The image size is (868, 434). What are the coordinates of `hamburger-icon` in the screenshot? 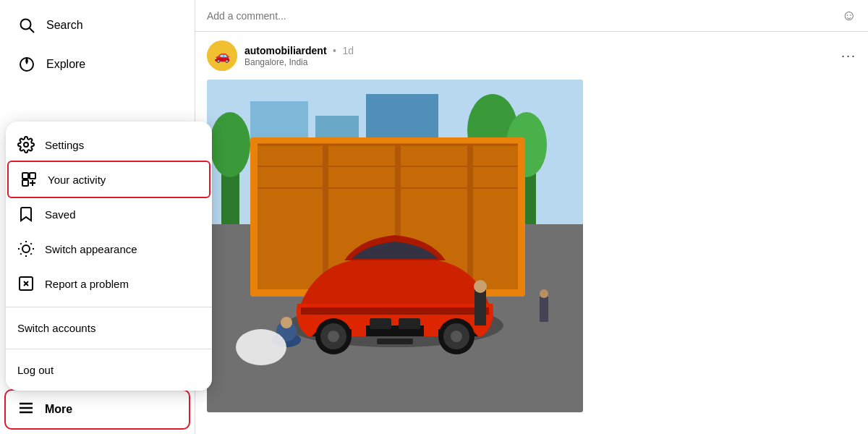 It's located at (26, 409).